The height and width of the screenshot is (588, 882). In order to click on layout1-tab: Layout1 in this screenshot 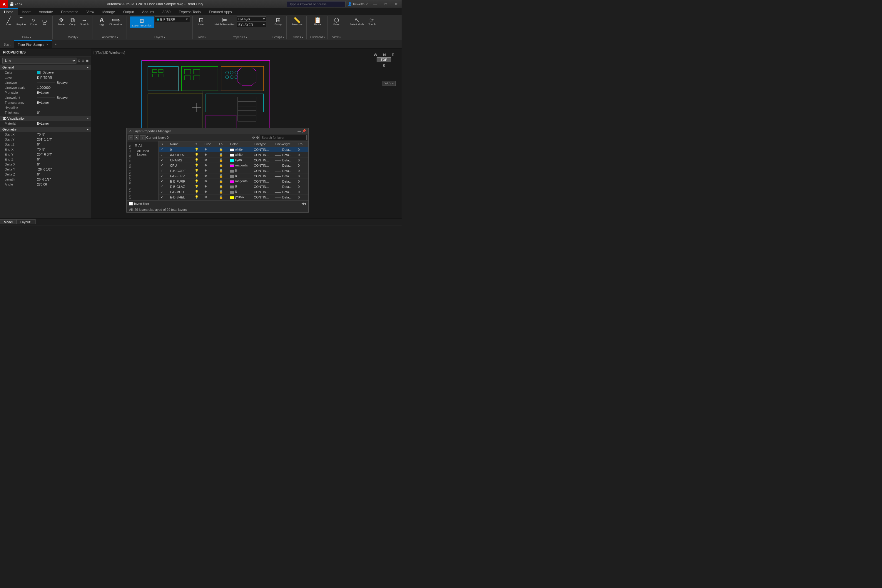, I will do `click(26, 222)`.